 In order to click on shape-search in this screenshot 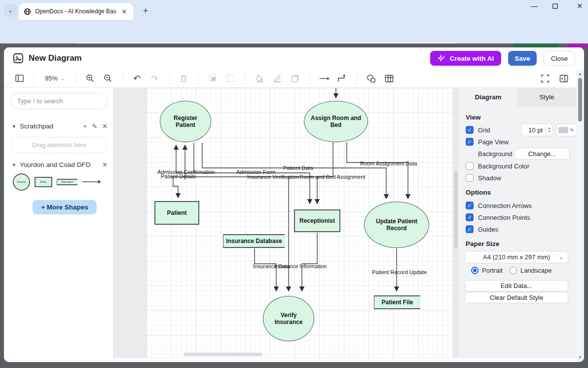, I will do `click(59, 101)`.